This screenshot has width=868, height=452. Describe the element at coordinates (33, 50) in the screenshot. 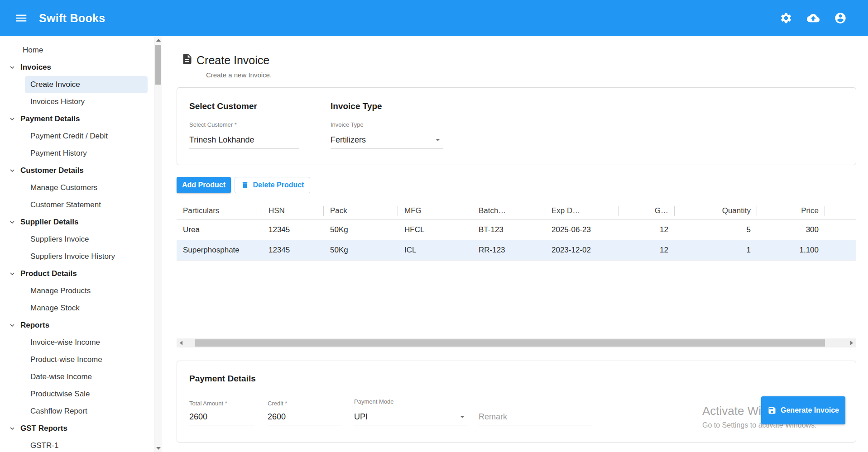

I see `sidebar-item-label: Home` at that location.